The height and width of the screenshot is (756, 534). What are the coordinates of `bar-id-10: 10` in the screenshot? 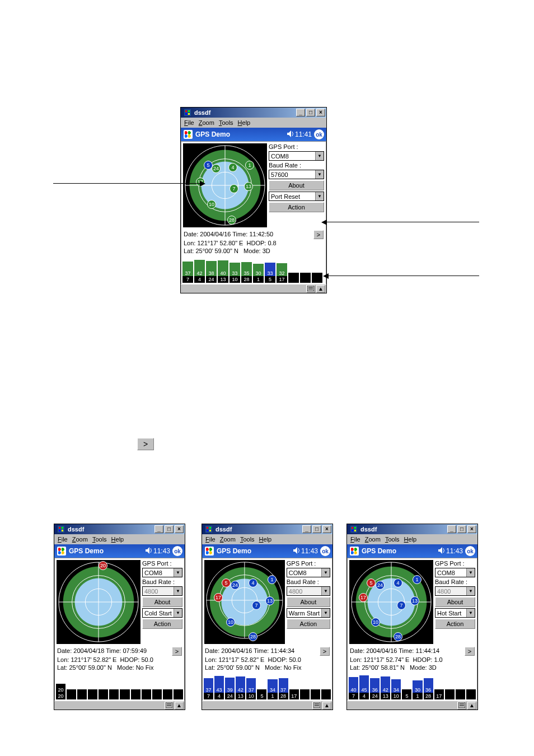 It's located at (396, 696).